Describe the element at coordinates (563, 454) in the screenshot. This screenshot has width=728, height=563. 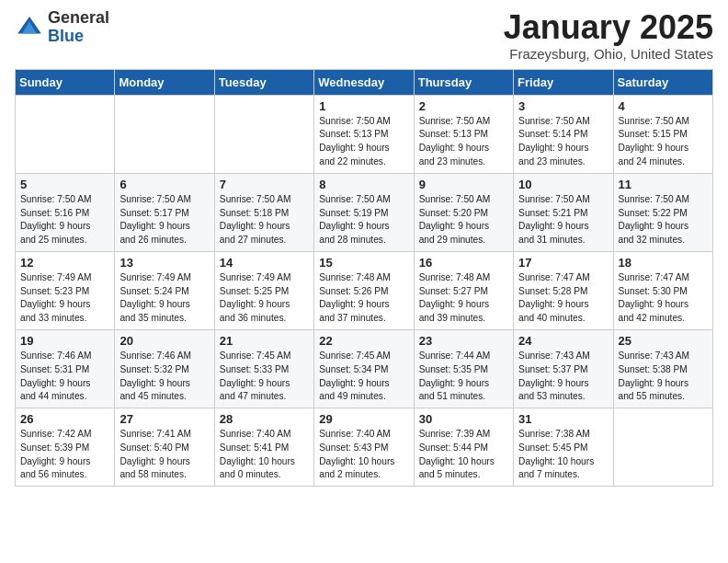
I see `day-info: Sunrise: 7:38 AM Sunset: 5:45 PM Dayligh…` at that location.